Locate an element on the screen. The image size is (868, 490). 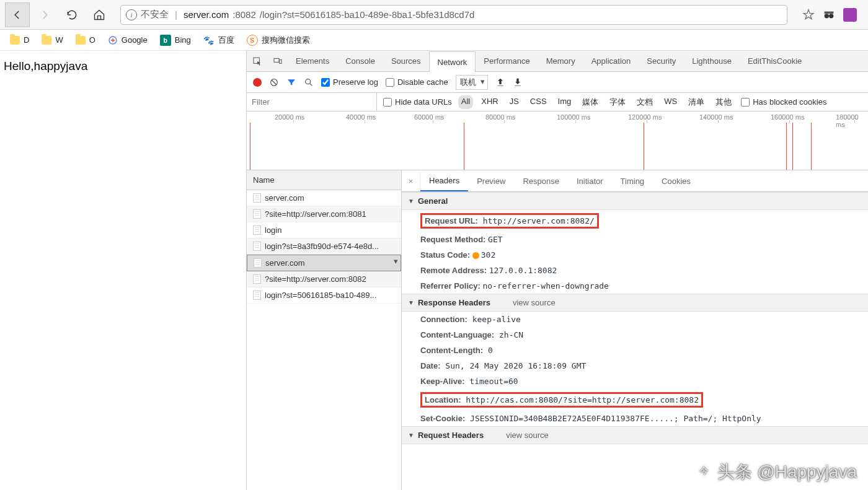
has-blocked-cookies-checkbox: Has blocked cookies is located at coordinates (784, 102).